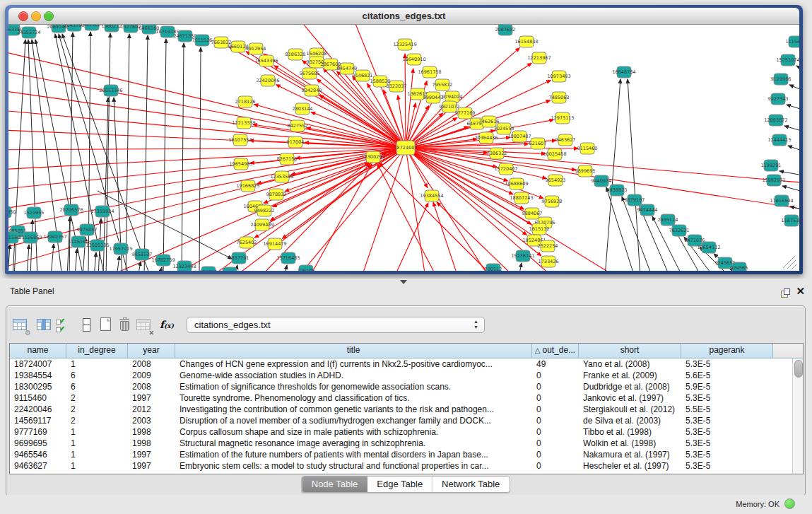  I want to click on graph-node: 12325419, so click(404, 45).